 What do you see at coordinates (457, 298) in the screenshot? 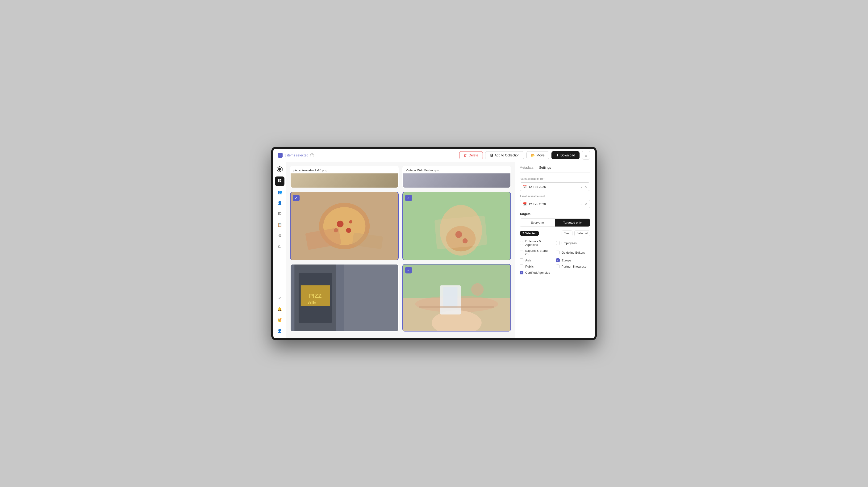
I see `asset-card-editorial-5: ✓` at bounding box center [457, 298].